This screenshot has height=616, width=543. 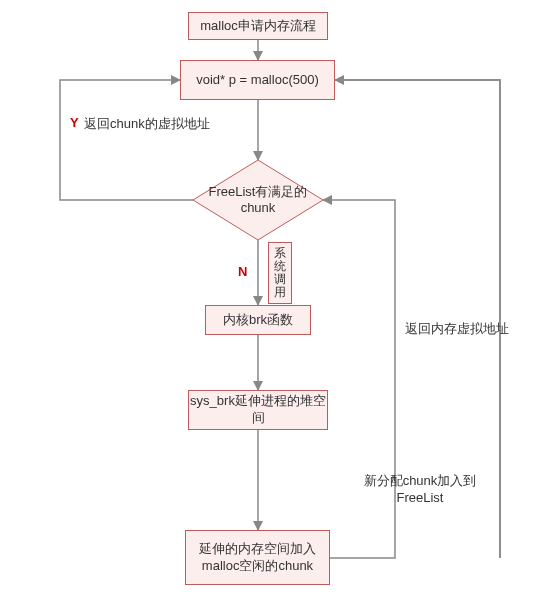 I want to click on label-branch-no-text: N, so click(x=242, y=272).